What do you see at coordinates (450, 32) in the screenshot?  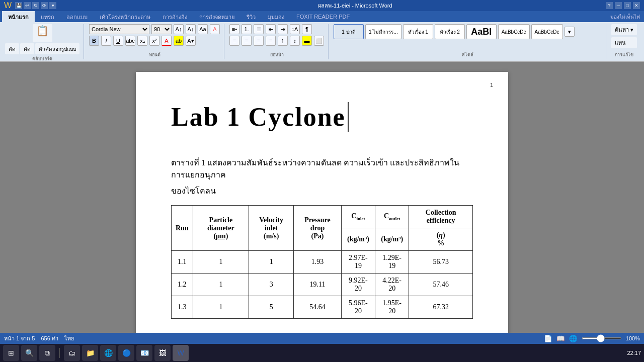 I see `style-heading2: หัวเรื่อง 2` at bounding box center [450, 32].